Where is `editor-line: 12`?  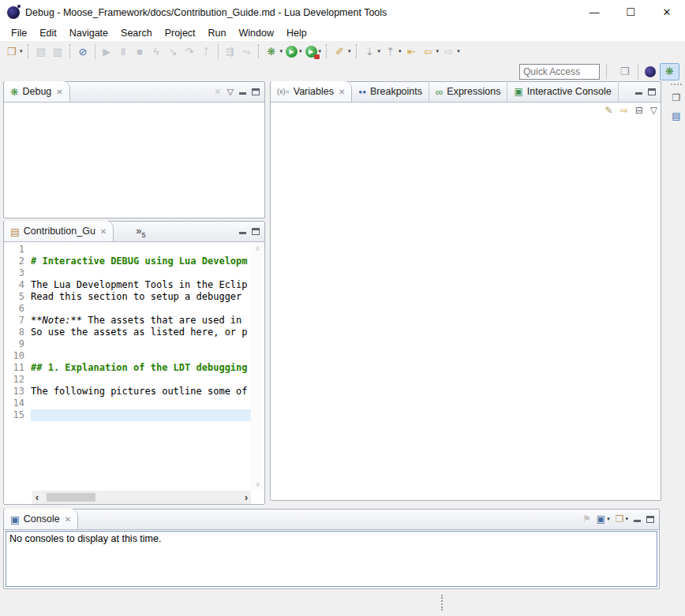 editor-line: 12 is located at coordinates (128, 380).